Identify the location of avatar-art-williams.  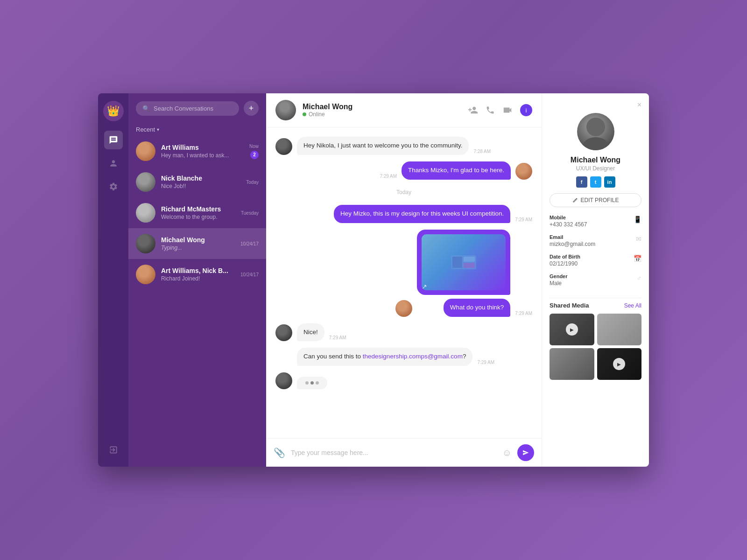
(146, 151).